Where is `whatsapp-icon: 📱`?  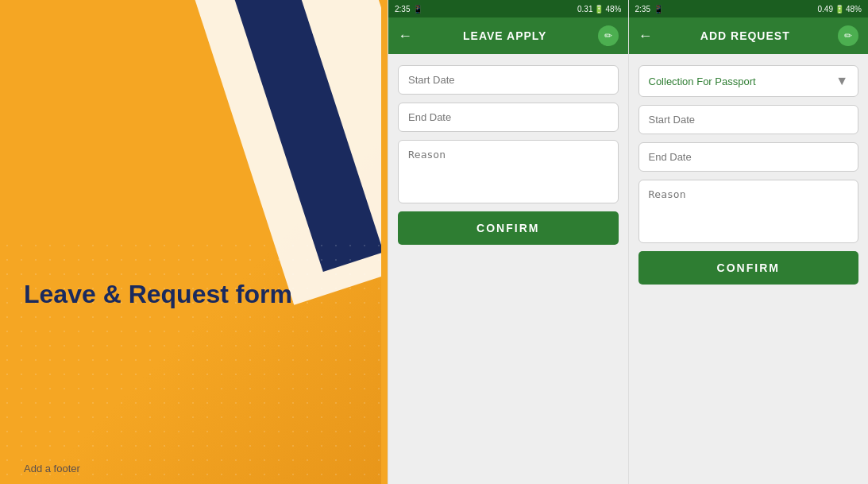 whatsapp-icon: 📱 is located at coordinates (418, 10).